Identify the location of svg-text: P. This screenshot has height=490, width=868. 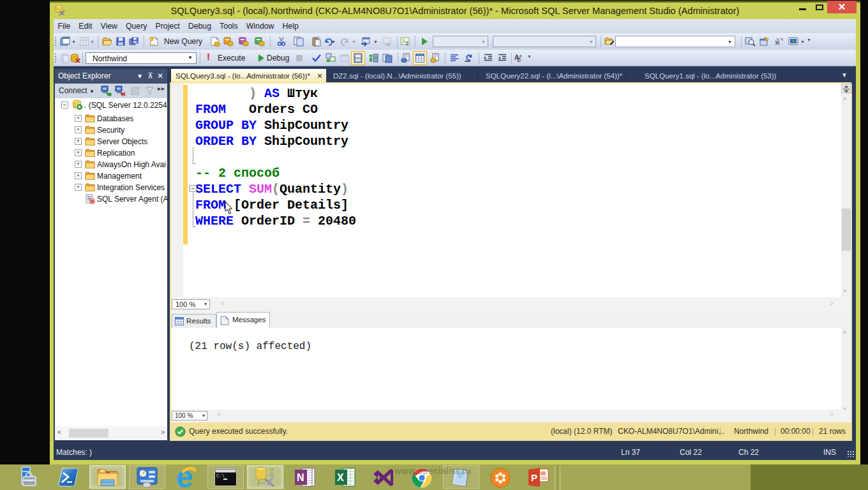
(534, 477).